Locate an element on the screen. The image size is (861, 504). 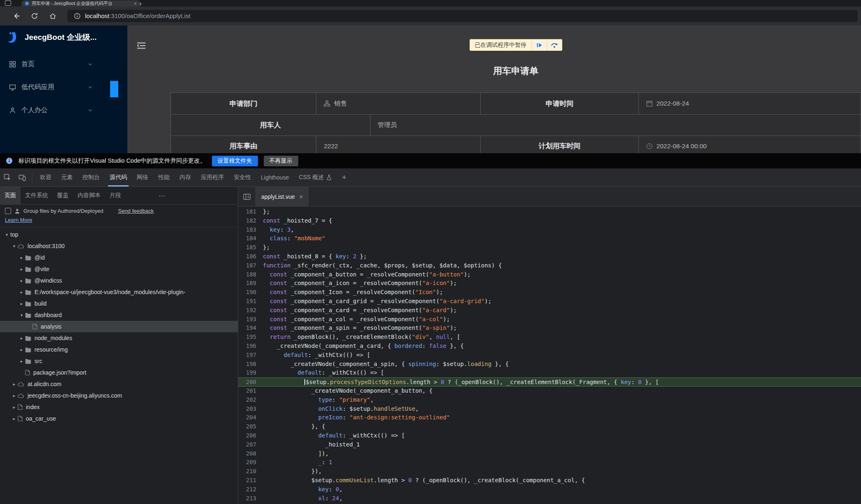
devtools-tab-sources: 源代码 is located at coordinates (118, 177).